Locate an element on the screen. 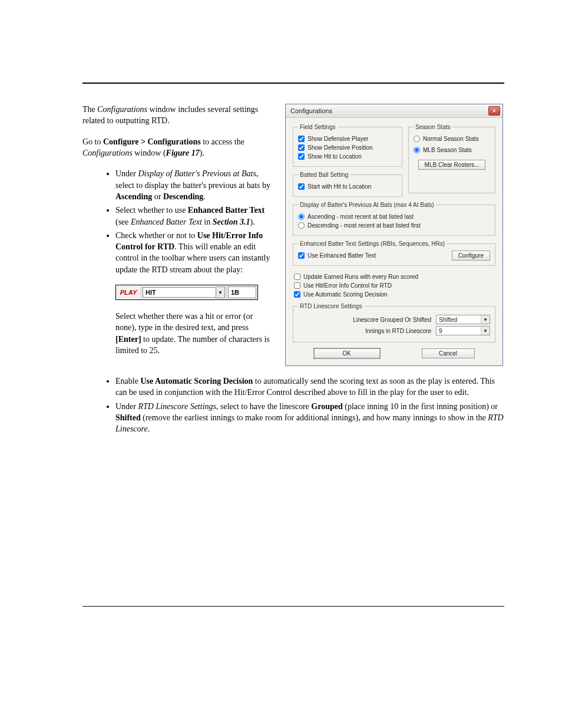  innings-select: 9 ▼ is located at coordinates (463, 331).